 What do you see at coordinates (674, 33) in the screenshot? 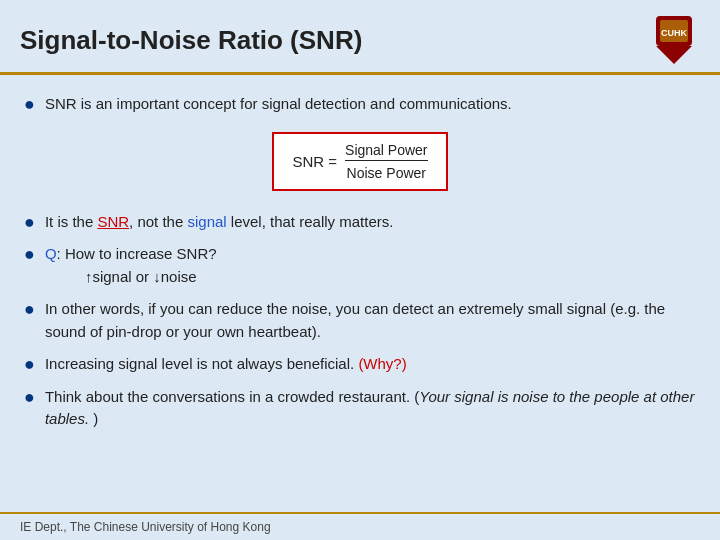
I see `svg-text: CUHK` at bounding box center [674, 33].